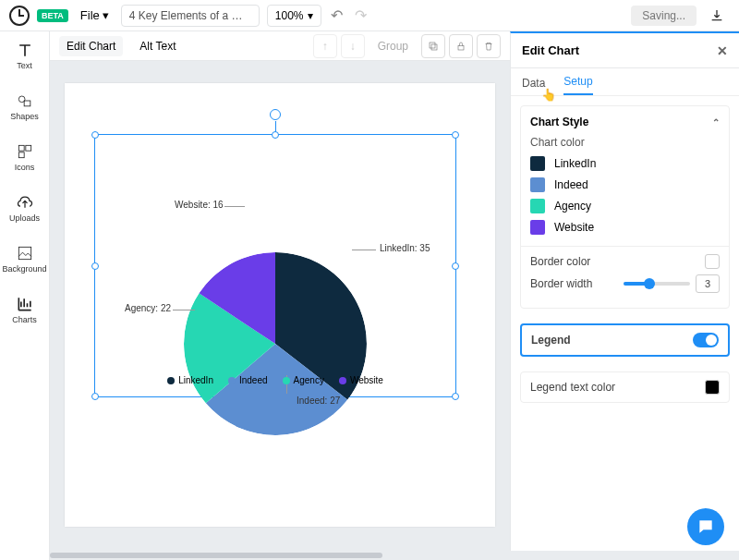 This screenshot has height=560, width=739. Describe the element at coordinates (53, 16) in the screenshot. I see `beta-badge: BETA` at that location.